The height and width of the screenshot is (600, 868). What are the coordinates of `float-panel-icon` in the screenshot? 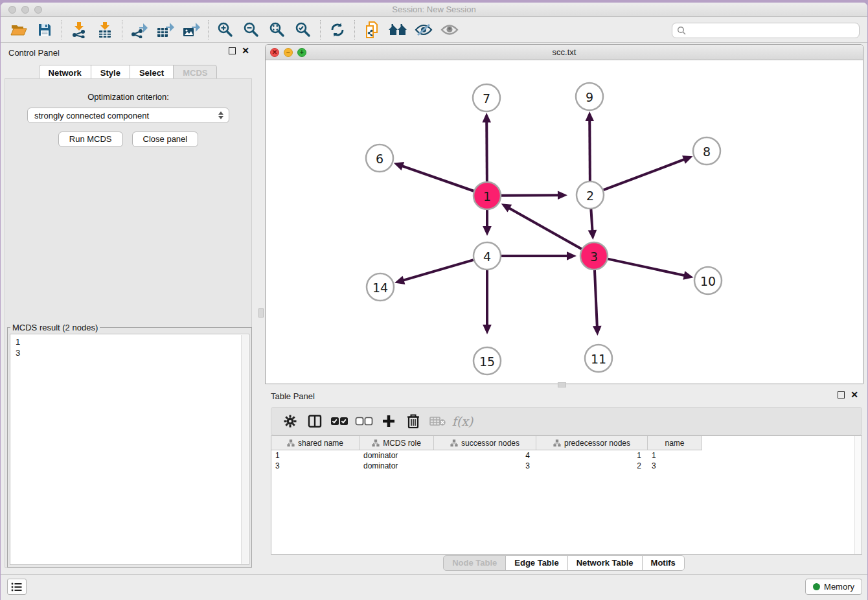 It's located at (232, 51).